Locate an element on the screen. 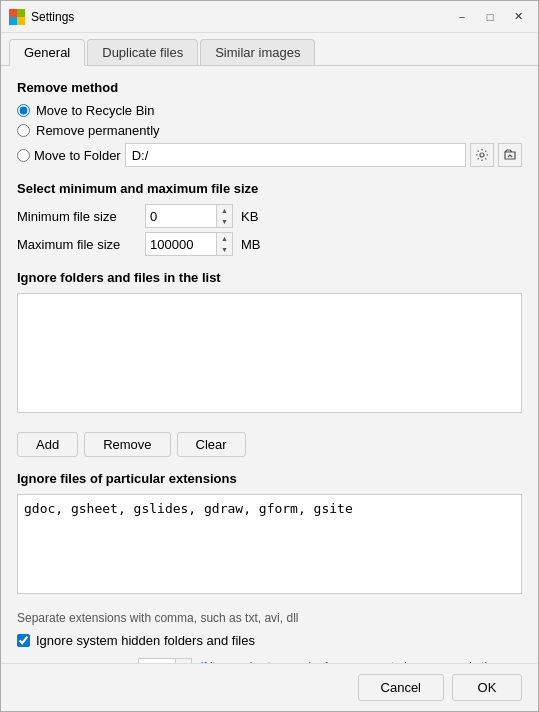 This screenshot has height=712, width=539. min-size-unit: KB is located at coordinates (254, 216).